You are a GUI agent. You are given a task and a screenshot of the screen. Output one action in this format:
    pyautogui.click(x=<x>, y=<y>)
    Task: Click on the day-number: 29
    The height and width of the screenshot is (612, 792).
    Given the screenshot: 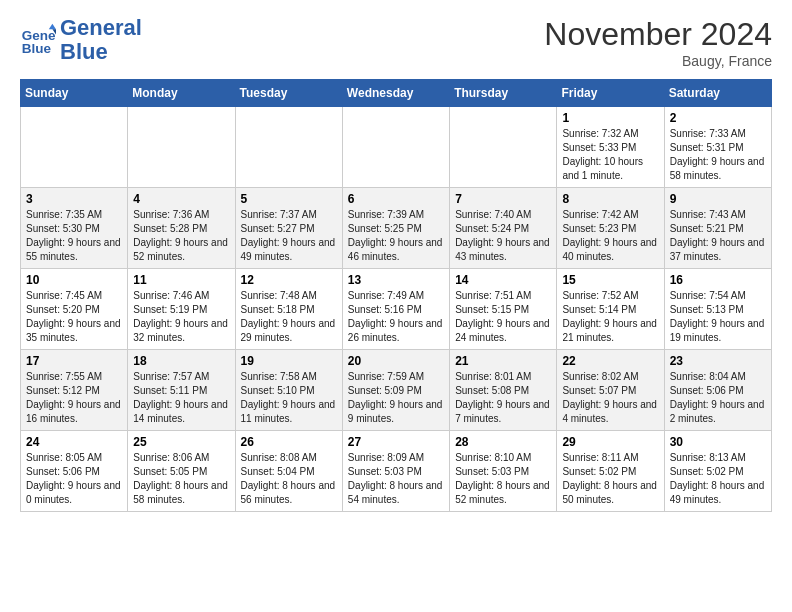 What is the action you would take?
    pyautogui.click(x=610, y=442)
    